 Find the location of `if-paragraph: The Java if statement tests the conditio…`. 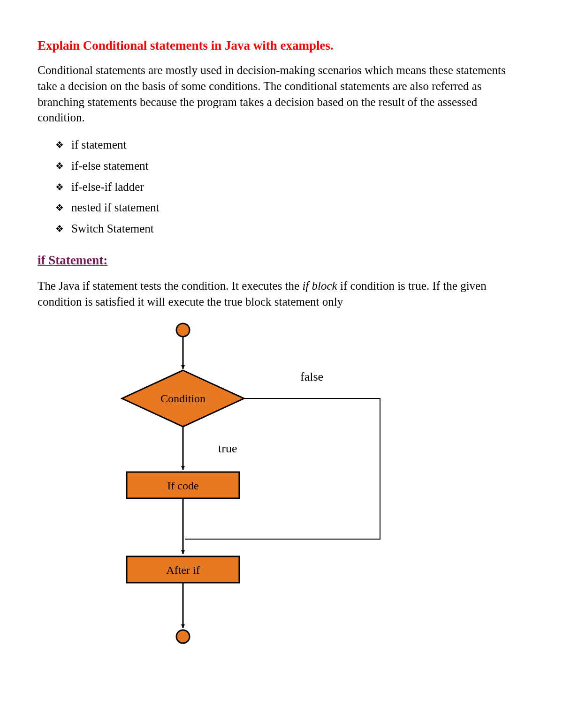

if-paragraph: The Java if statement tests the conditio… is located at coordinates (282, 294).